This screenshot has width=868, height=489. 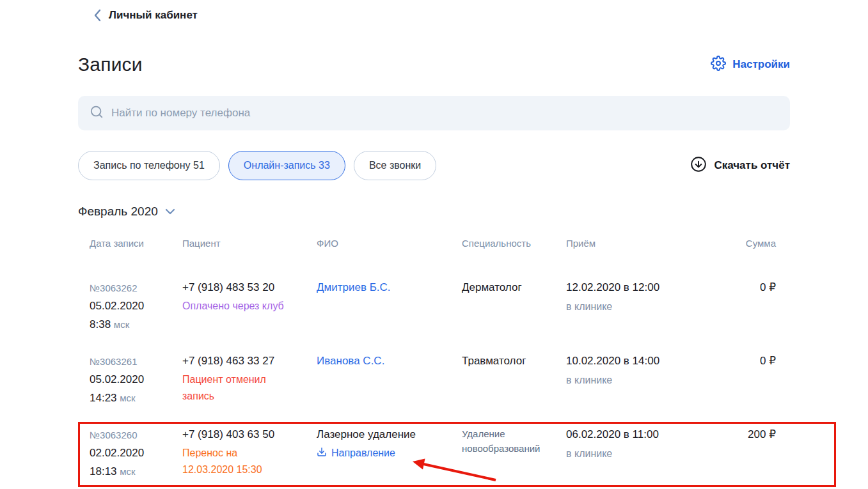 What do you see at coordinates (351, 361) in the screenshot?
I see `patient-fio-link: Иванова С.С.` at bounding box center [351, 361].